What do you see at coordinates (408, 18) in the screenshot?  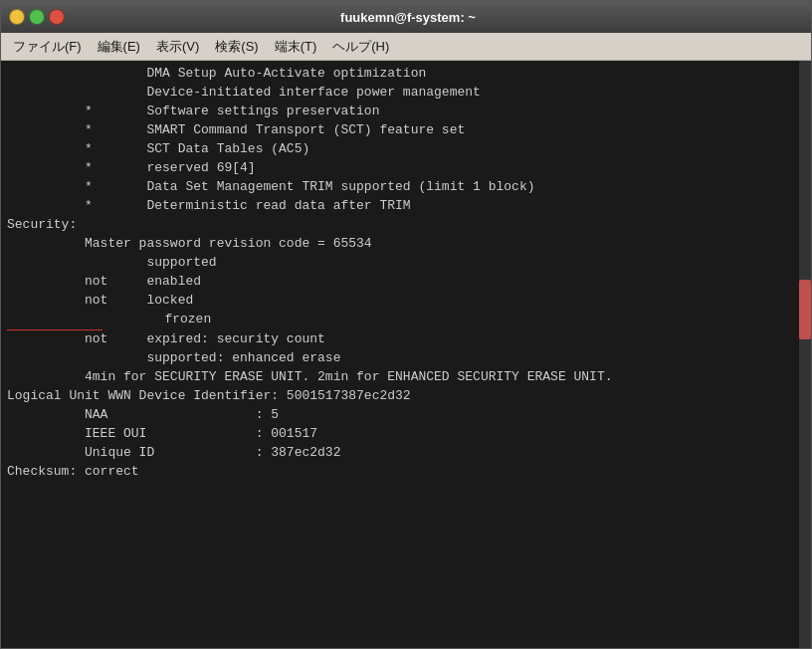 I see `window-title: fuukemn@f-system: ~` at bounding box center [408, 18].